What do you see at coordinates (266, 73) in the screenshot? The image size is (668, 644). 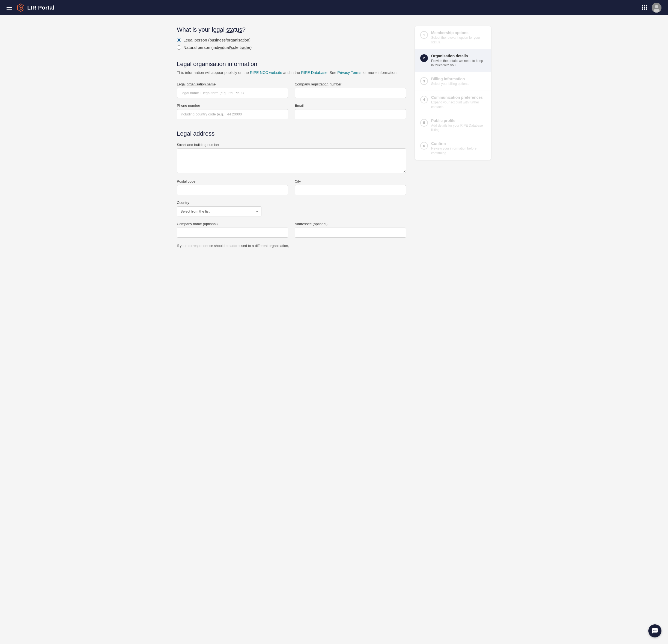 I see `ripe-ncc-link: RIPE NCC website` at bounding box center [266, 73].